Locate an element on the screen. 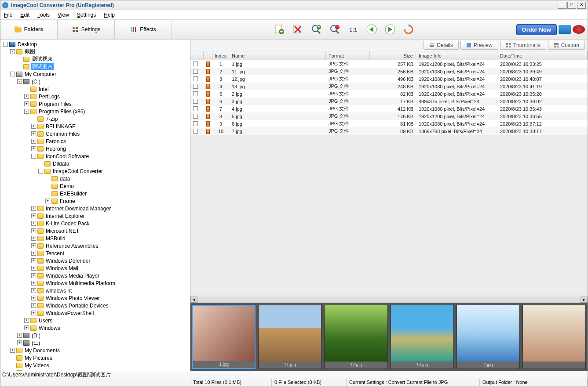 This screenshot has width=588, height=387. view-tab-thumbnails: Thumbnails is located at coordinates (523, 45).